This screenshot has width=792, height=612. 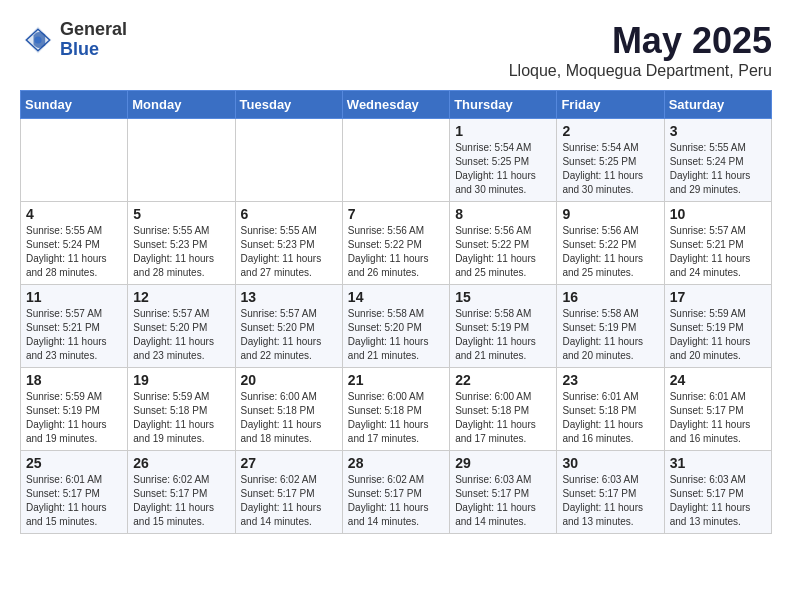 I want to click on calendar-cell: 9Sunrise: 5:56 AM Sunset: 5:22 PM Daylig…, so click(x=610, y=244).